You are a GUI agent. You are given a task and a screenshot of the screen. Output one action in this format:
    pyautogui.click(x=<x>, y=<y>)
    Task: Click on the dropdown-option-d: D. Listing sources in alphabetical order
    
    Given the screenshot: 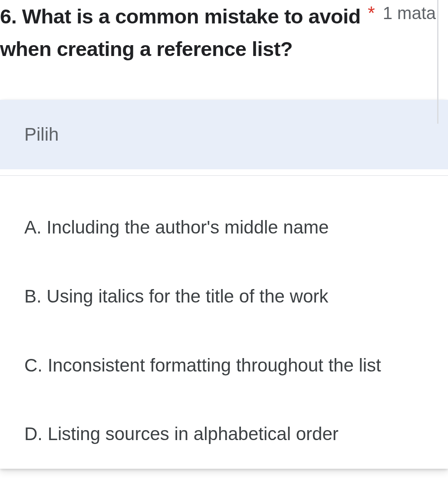 What is the action you would take?
    pyautogui.click(x=224, y=434)
    